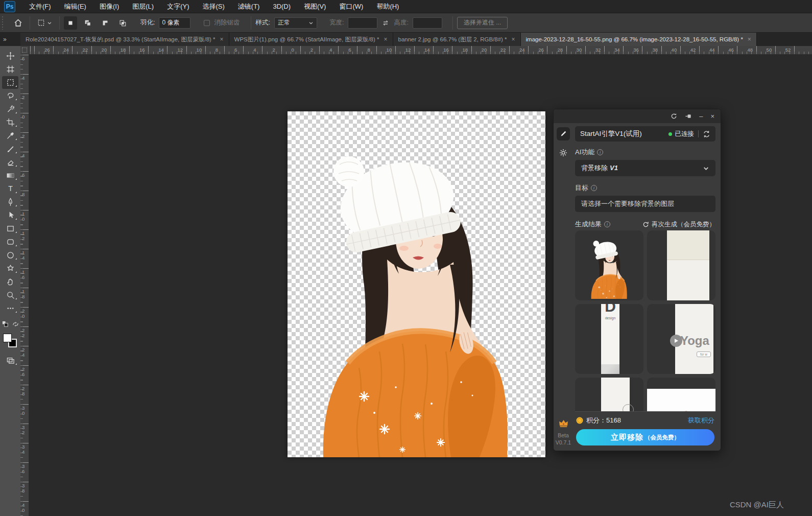 The height and width of the screenshot is (516, 812). What do you see at coordinates (10, 83) in the screenshot?
I see `marquee-tool-icon` at bounding box center [10, 83].